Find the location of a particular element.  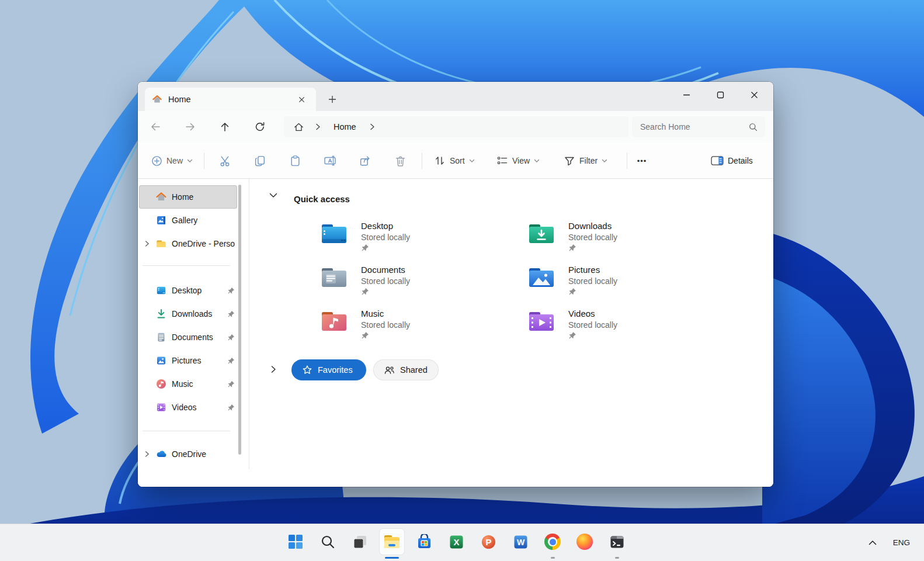

sidebar-item-documents: Documents is located at coordinates (188, 337).